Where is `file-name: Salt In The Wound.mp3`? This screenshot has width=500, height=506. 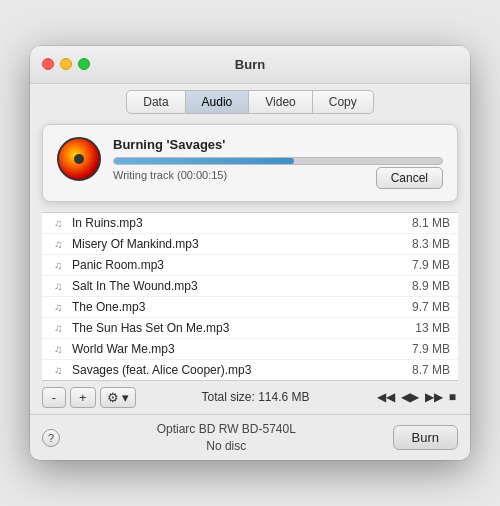
file-name: Salt In The Wound.mp3 is located at coordinates (234, 286).